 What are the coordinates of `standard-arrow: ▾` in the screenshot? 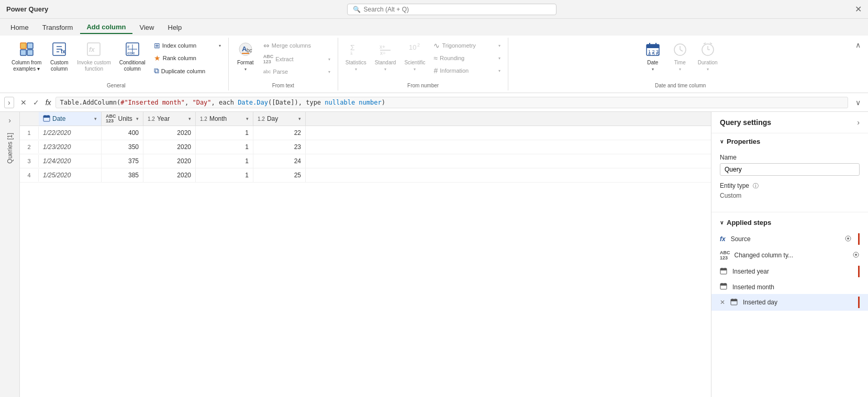 It's located at (385, 69).